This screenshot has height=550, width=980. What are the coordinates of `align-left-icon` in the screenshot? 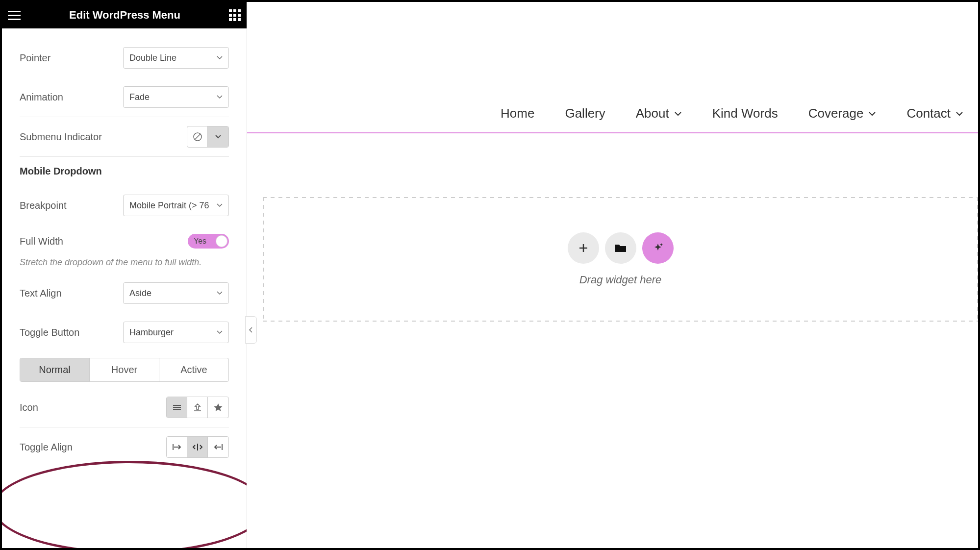 It's located at (177, 447).